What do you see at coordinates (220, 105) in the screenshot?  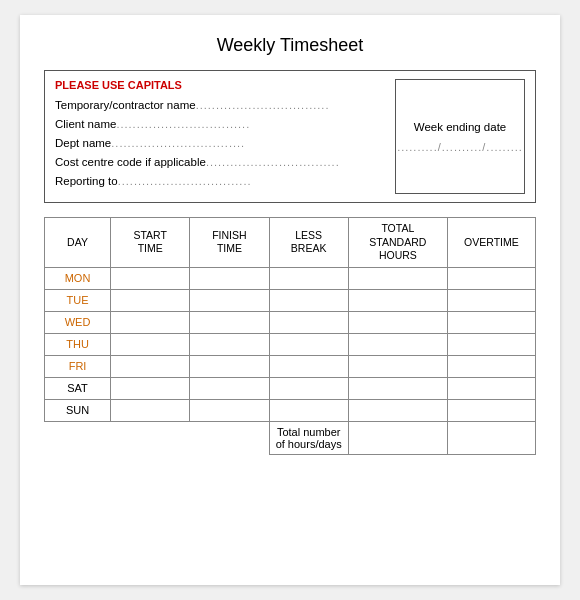 I see `field-contractor: Temporary/contractor name ..............…` at bounding box center [220, 105].